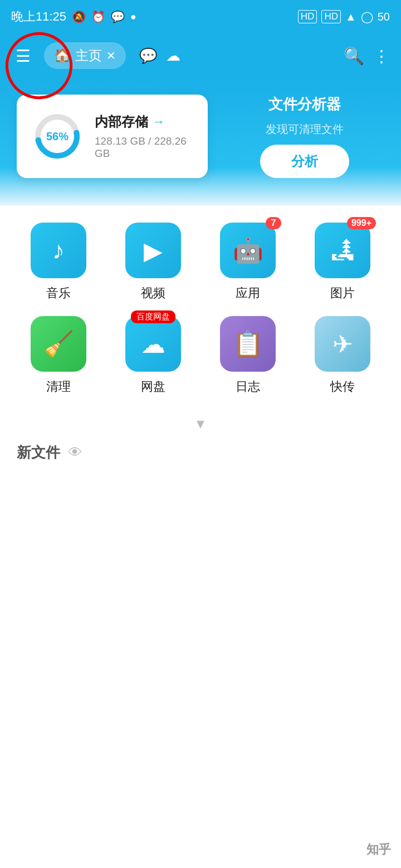 This screenshot has width=401, height=868. Describe the element at coordinates (148, 56) in the screenshot. I see `chat-tab-icon: 💬` at that location.